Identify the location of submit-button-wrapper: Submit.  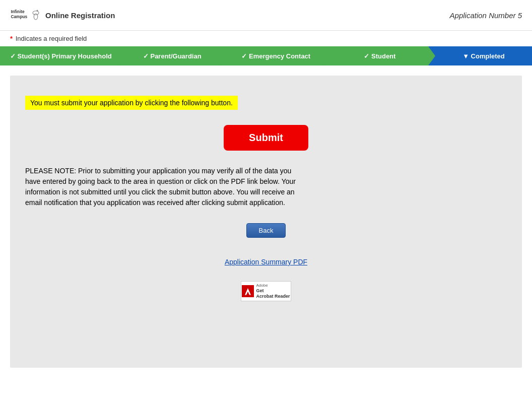
(266, 138).